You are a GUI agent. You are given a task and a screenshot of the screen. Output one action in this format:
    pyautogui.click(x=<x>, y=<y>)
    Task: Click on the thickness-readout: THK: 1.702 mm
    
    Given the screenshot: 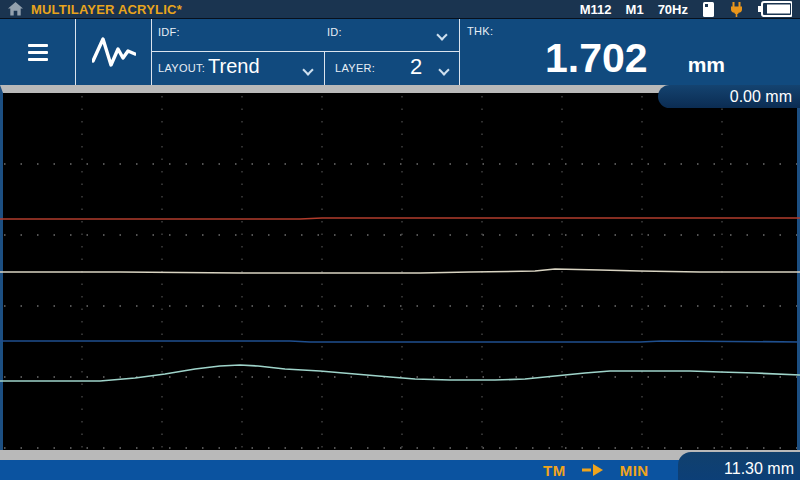 What is the action you would take?
    pyautogui.click(x=630, y=52)
    